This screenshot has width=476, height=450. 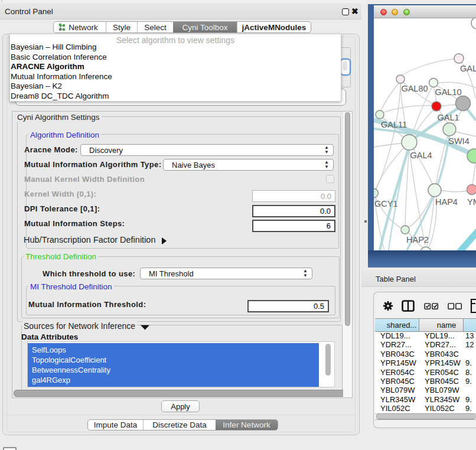 What do you see at coordinates (420, 155) in the screenshot?
I see `svg-text: GAL4` at bounding box center [420, 155].